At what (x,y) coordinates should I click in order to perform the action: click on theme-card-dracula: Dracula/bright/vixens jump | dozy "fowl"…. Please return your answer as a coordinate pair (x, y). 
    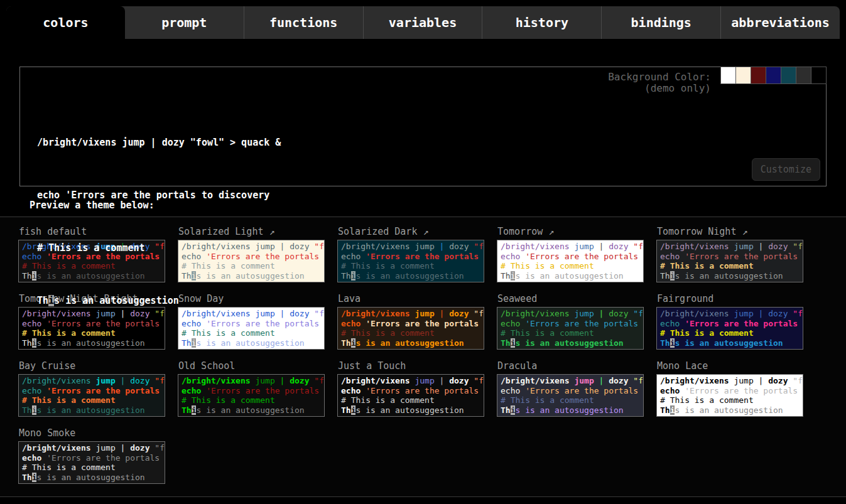
    Looking at the image, I should click on (570, 386).